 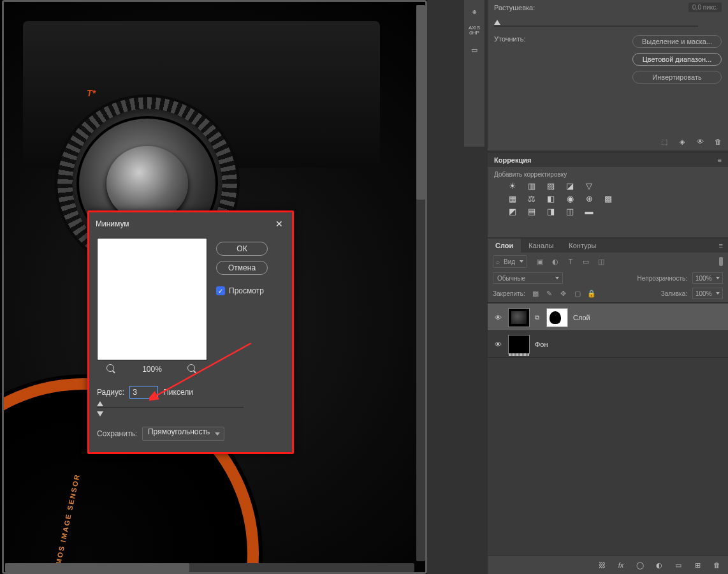 I want to click on opacity-dropdown: 100%, so click(x=708, y=278).